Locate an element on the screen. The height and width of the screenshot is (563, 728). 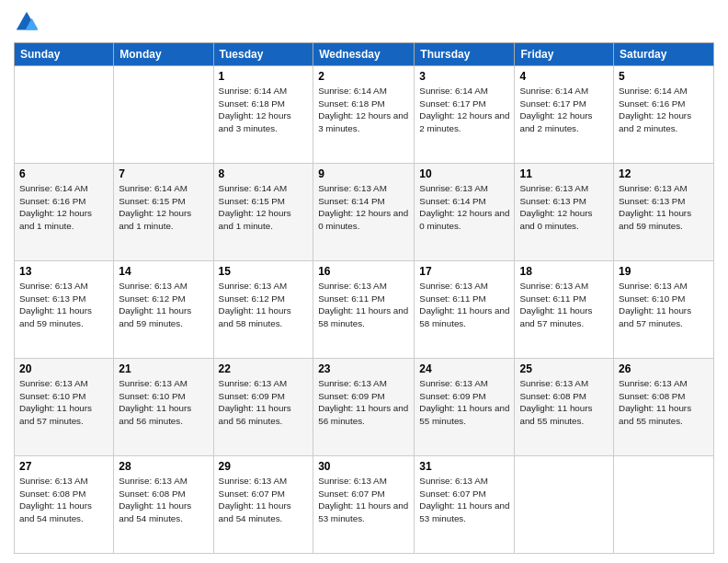
day-number: 5 is located at coordinates (664, 76).